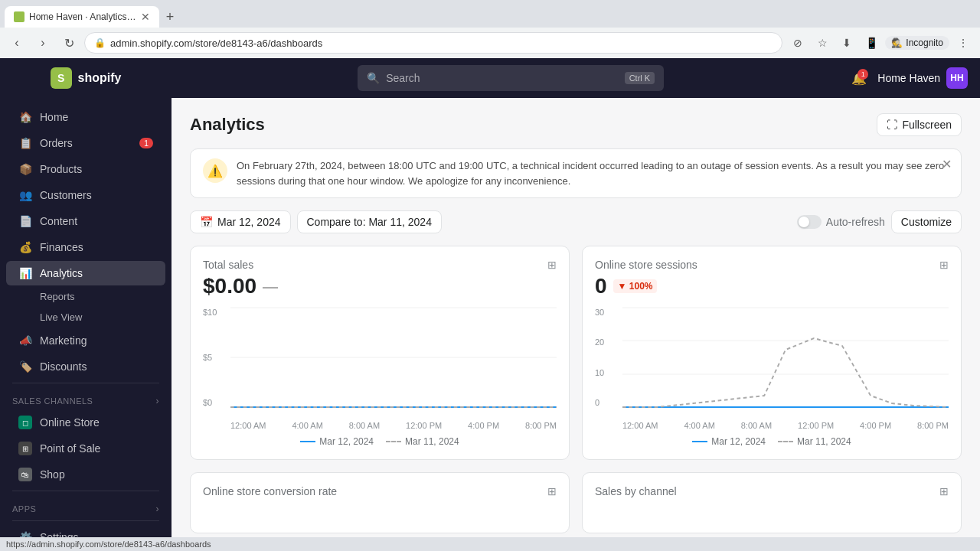 The width and height of the screenshot is (980, 551). I want to click on menu-icon: ⋮, so click(963, 43).